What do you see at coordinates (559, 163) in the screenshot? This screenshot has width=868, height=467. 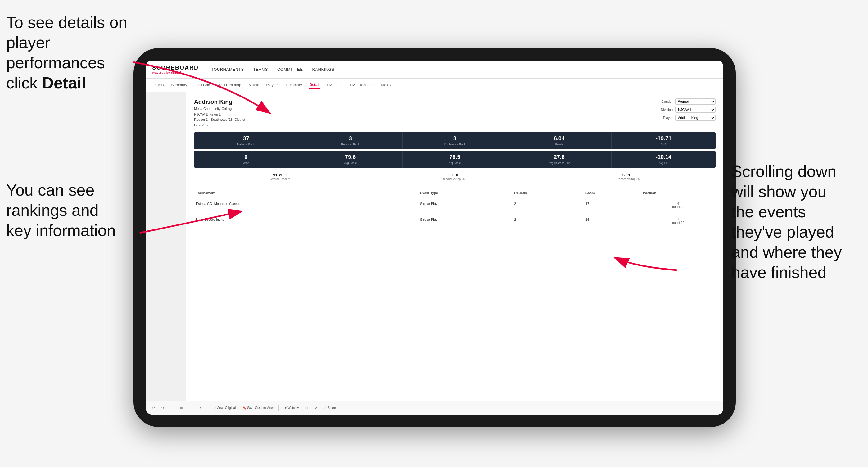 I see `stat-avg-score-par-label: Avg Score to Par` at bounding box center [559, 163].